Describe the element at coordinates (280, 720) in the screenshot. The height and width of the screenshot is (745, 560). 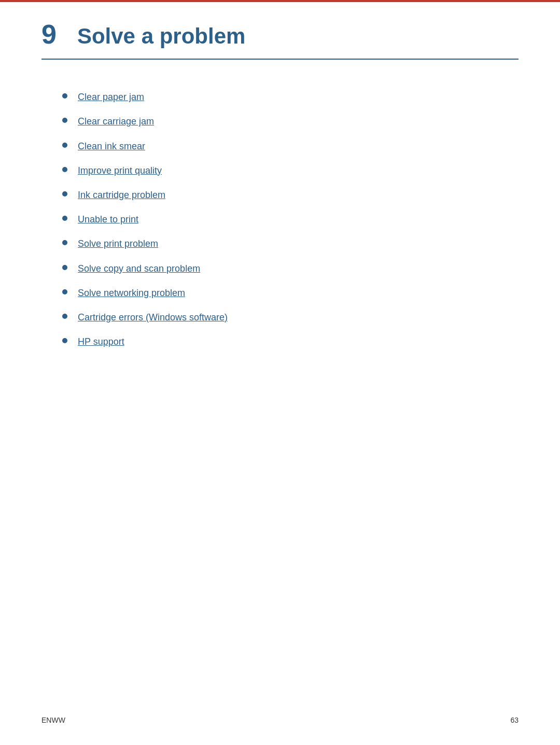
I see `footer: ENWW 63` at that location.